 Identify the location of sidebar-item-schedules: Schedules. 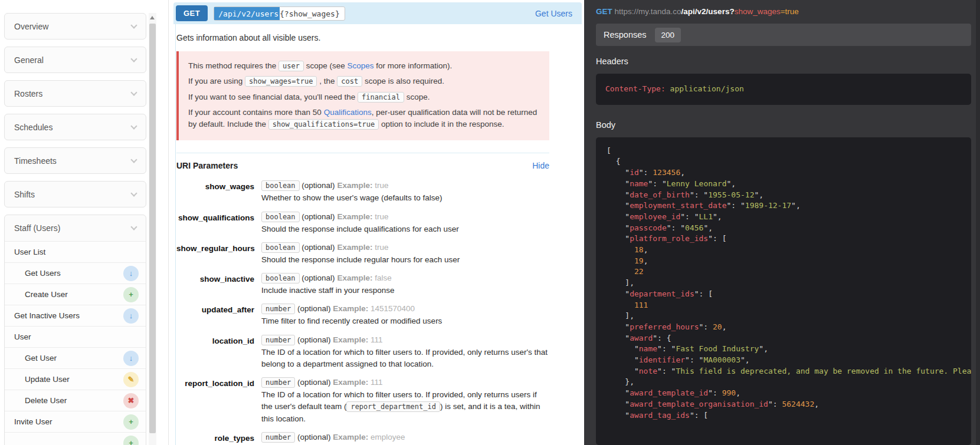
(76, 127).